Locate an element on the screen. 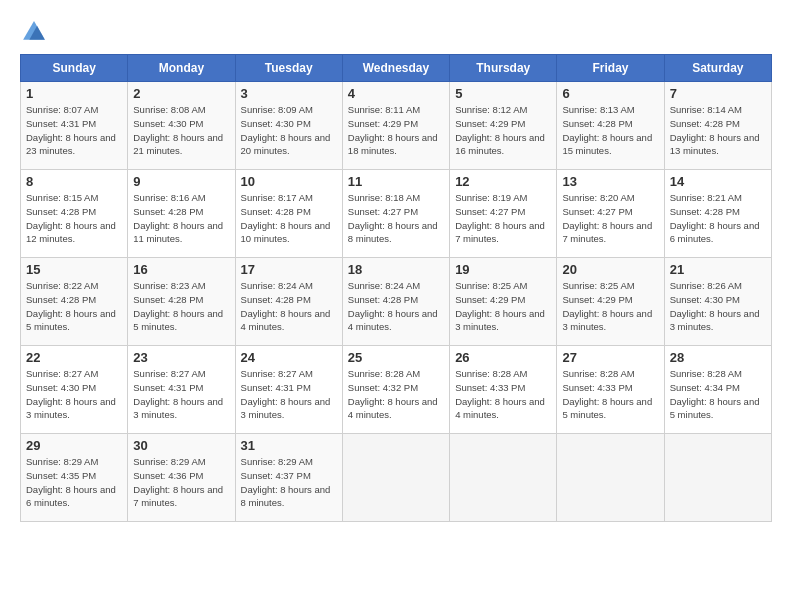 Image resolution: width=792 pixels, height=612 pixels. day-number: 16 is located at coordinates (181, 270).